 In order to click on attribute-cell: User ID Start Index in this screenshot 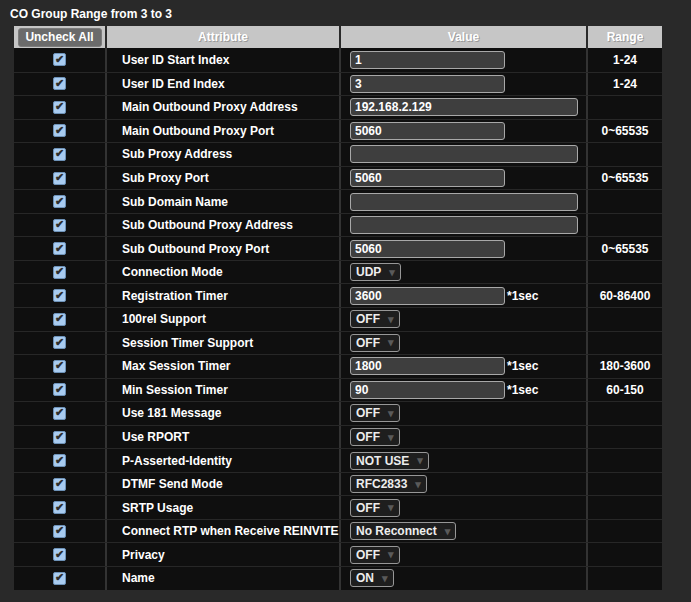, I will do `click(224, 60)`.